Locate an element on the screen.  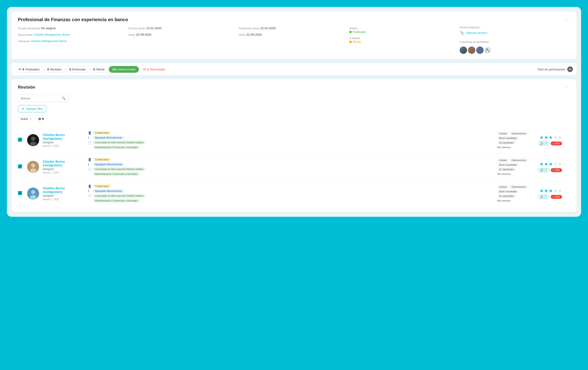
revision-header: Revisión ··· is located at coordinates (294, 87).